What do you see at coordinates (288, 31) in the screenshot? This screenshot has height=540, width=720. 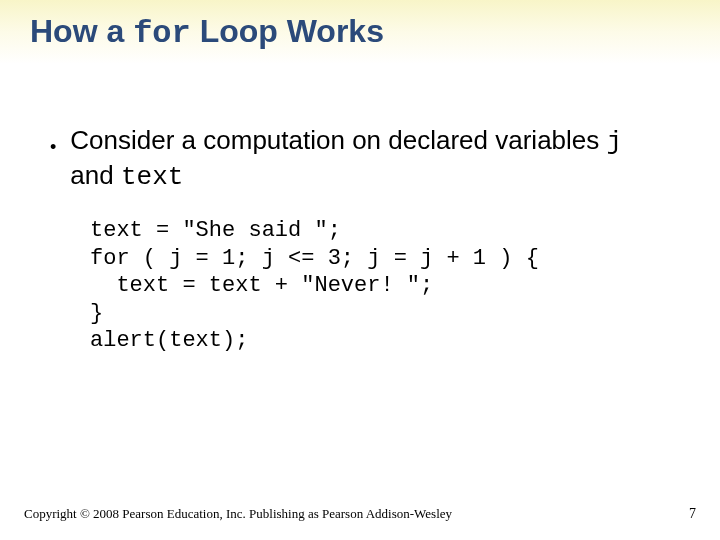 I see `title-post: Loop Works` at bounding box center [288, 31].